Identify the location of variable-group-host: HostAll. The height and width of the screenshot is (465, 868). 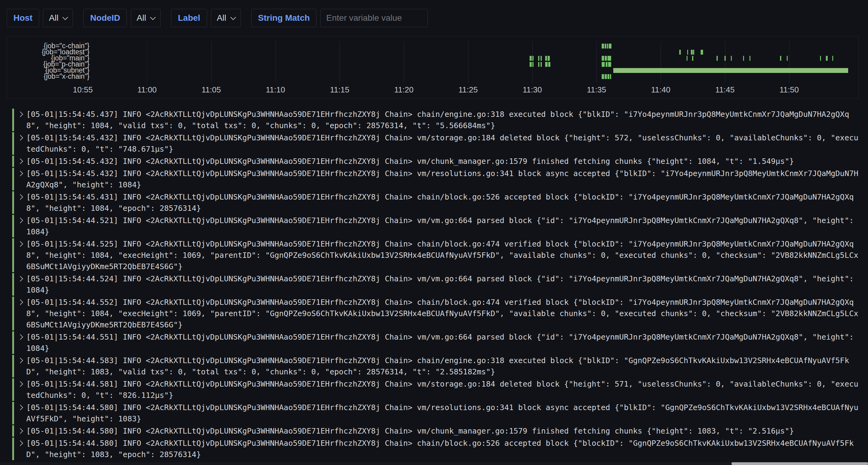
(40, 18).